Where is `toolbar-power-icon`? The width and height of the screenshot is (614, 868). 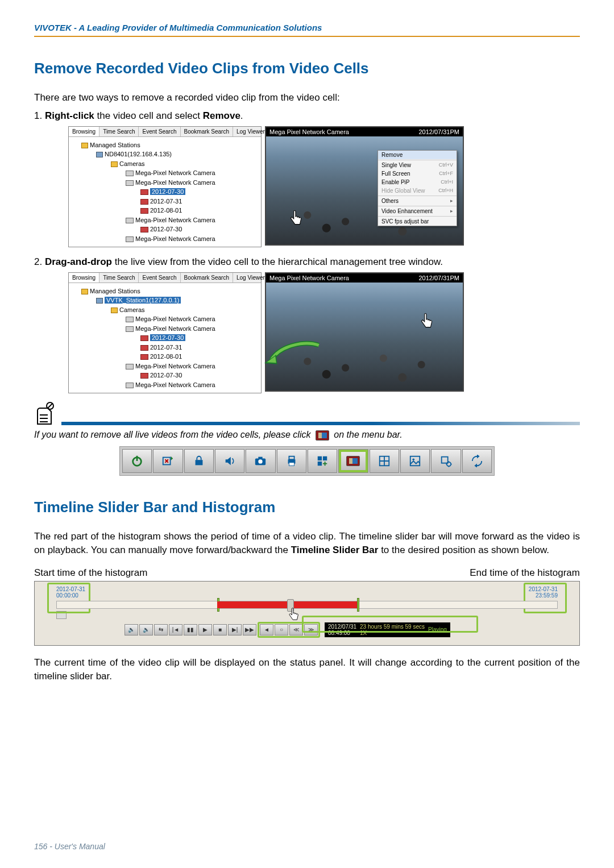
toolbar-power-icon is located at coordinates (137, 461).